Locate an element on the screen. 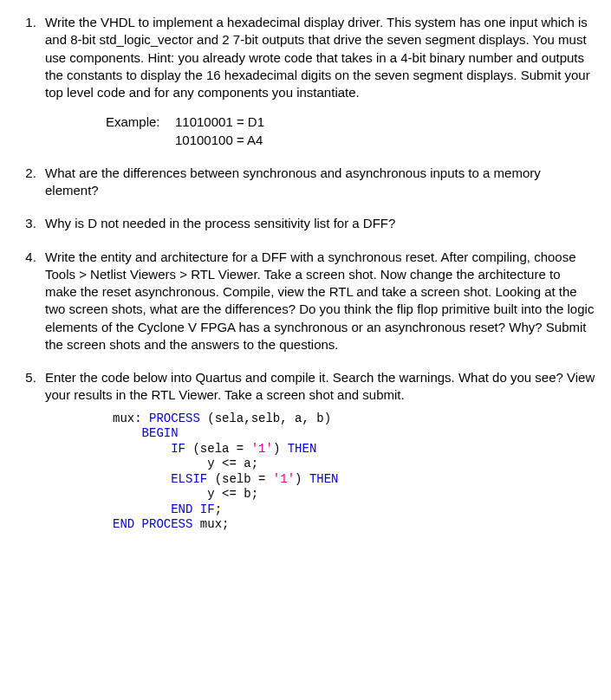 This screenshot has width=611, height=700. question-4: Write the entity and architecture for a … is located at coordinates (317, 301).